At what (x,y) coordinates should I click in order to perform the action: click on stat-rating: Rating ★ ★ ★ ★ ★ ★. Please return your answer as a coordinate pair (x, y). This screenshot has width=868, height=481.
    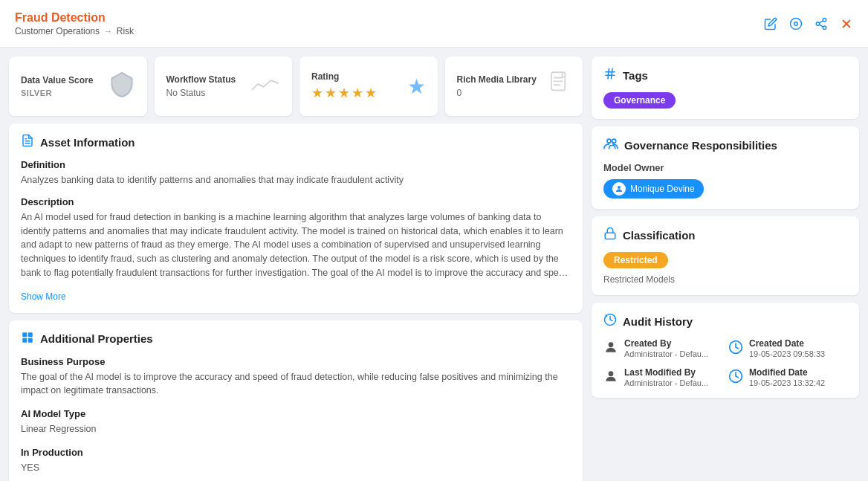
    Looking at the image, I should click on (369, 86).